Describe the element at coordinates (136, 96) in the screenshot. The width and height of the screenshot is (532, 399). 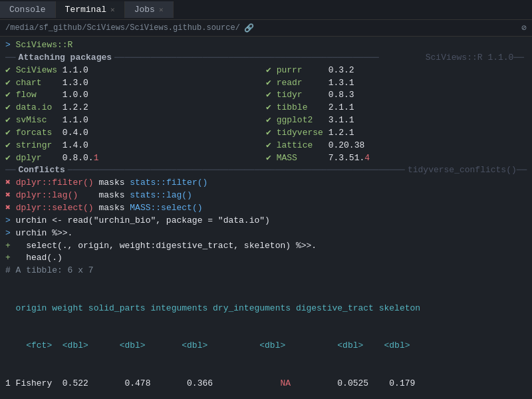
I see `pkg-flow: ✔ flow 1.0.0` at that location.